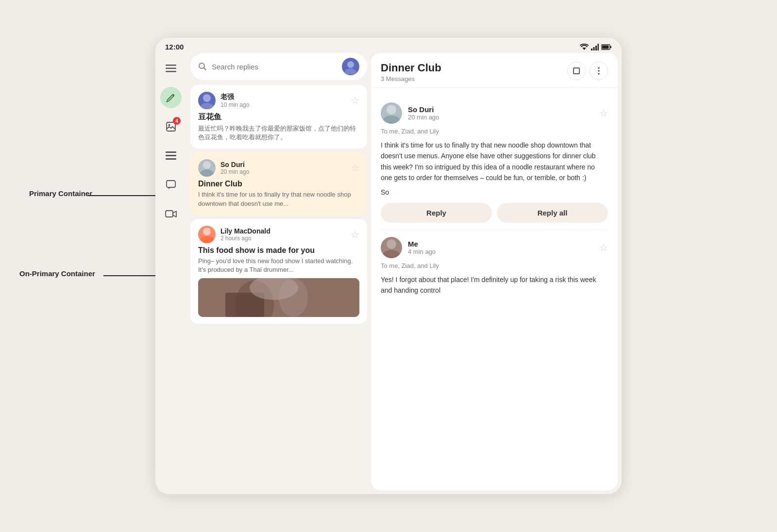  What do you see at coordinates (171, 156) in the screenshot?
I see `list-icon` at bounding box center [171, 156].